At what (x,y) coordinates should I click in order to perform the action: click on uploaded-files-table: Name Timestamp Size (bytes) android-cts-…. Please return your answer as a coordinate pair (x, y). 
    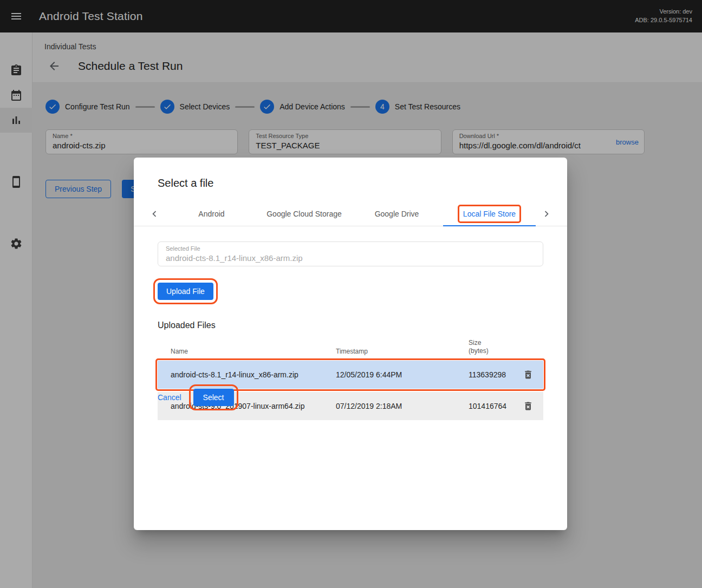
    Looking at the image, I should click on (350, 377).